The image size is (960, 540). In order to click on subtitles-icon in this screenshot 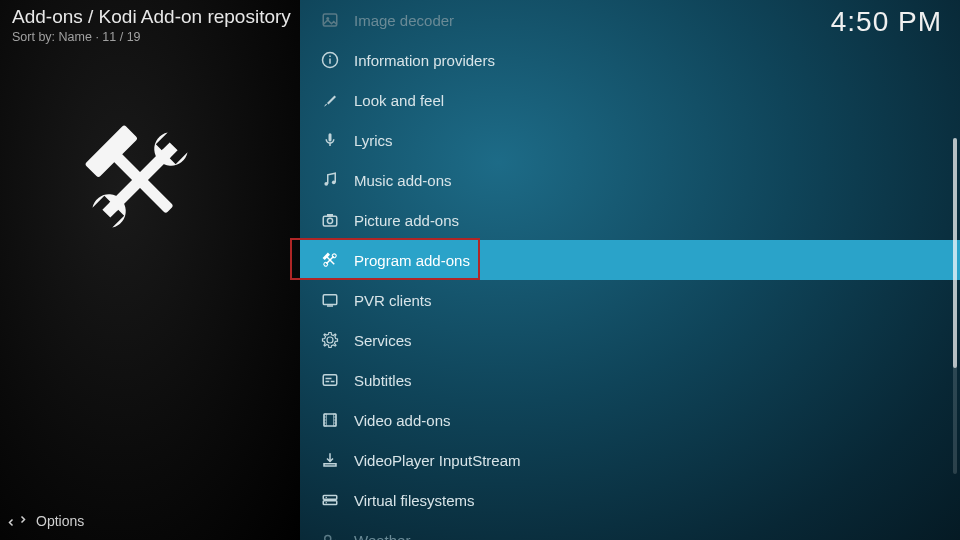, I will do `click(330, 380)`.